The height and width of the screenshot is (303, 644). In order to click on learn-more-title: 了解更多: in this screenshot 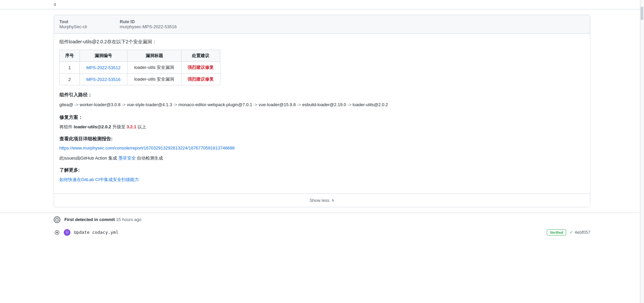, I will do `click(322, 170)`.